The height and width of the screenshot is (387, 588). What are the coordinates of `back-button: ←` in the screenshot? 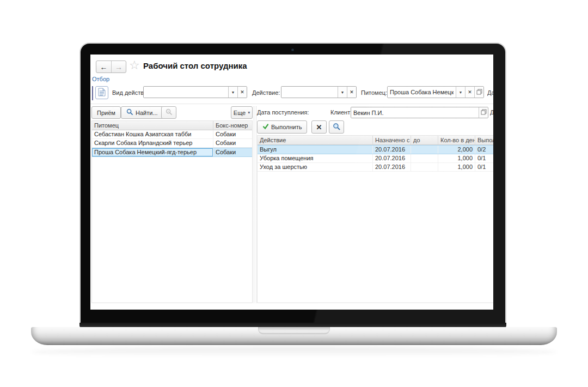 It's located at (103, 66).